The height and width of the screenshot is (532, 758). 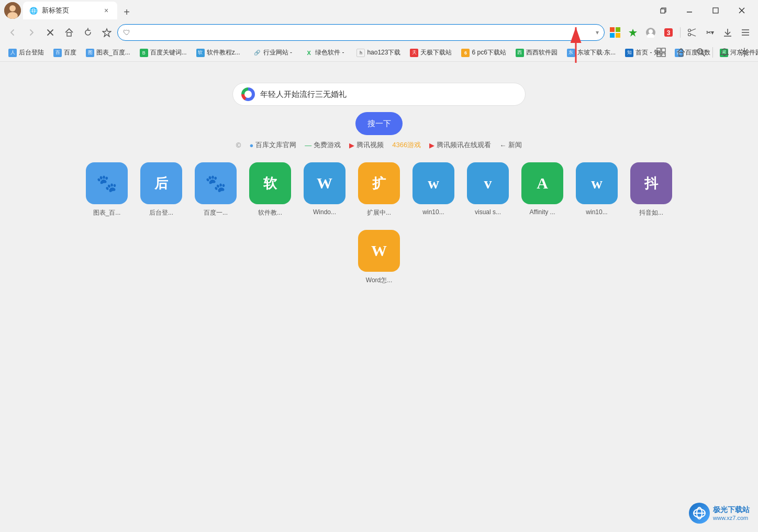 What do you see at coordinates (70, 10) in the screenshot?
I see `tab-title: 新标签页` at bounding box center [70, 10].